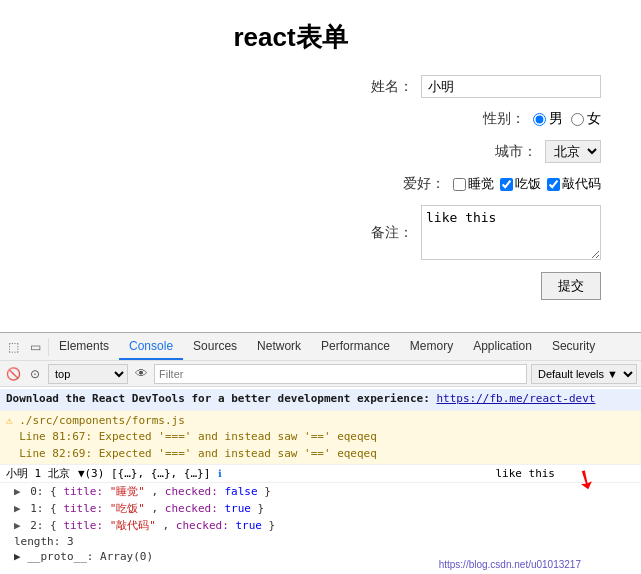 The image size is (641, 574). I want to click on hobby-sleep-checkbox, so click(460, 184).